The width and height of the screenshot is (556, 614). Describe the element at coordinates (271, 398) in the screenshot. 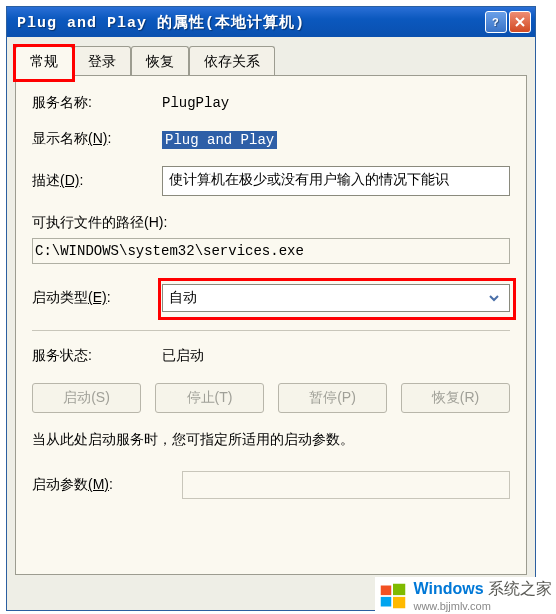

I see `service-control-buttons: 启动(S) 停止(T) 暂停(P) 恢复(R)` at that location.